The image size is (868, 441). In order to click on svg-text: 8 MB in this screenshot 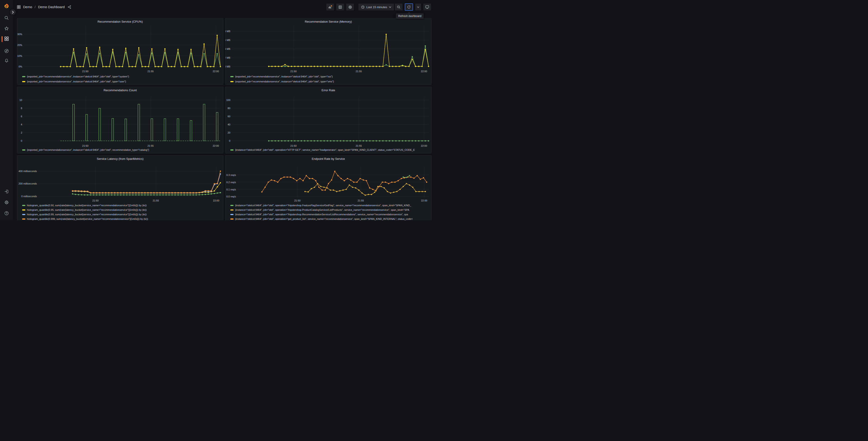, I will do `click(228, 31)`.